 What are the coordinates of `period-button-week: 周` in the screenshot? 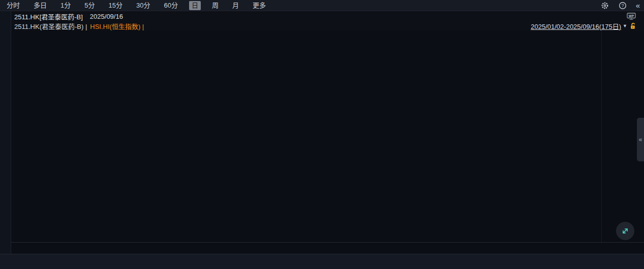 It's located at (216, 6).